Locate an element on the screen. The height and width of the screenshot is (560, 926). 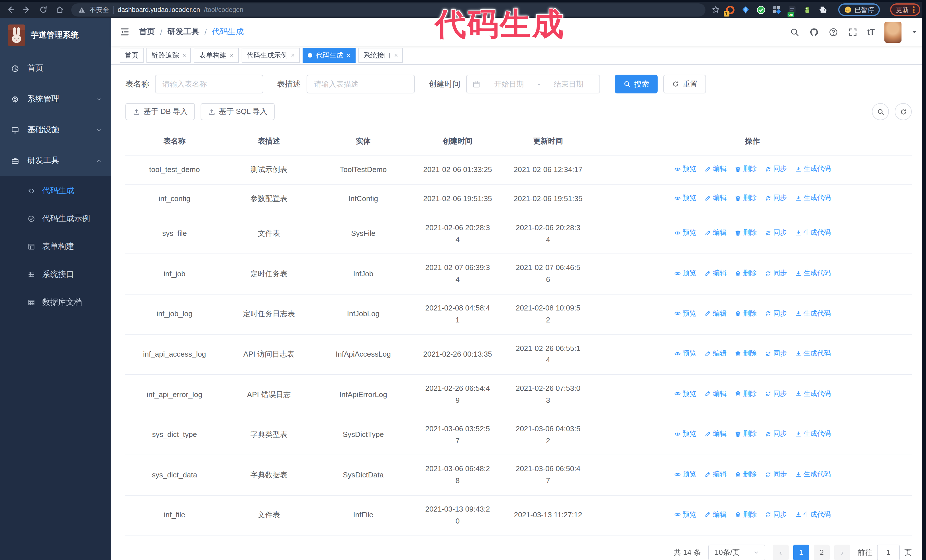
sidebar-logo-row: 芋道管理系统 is located at coordinates (56, 35).